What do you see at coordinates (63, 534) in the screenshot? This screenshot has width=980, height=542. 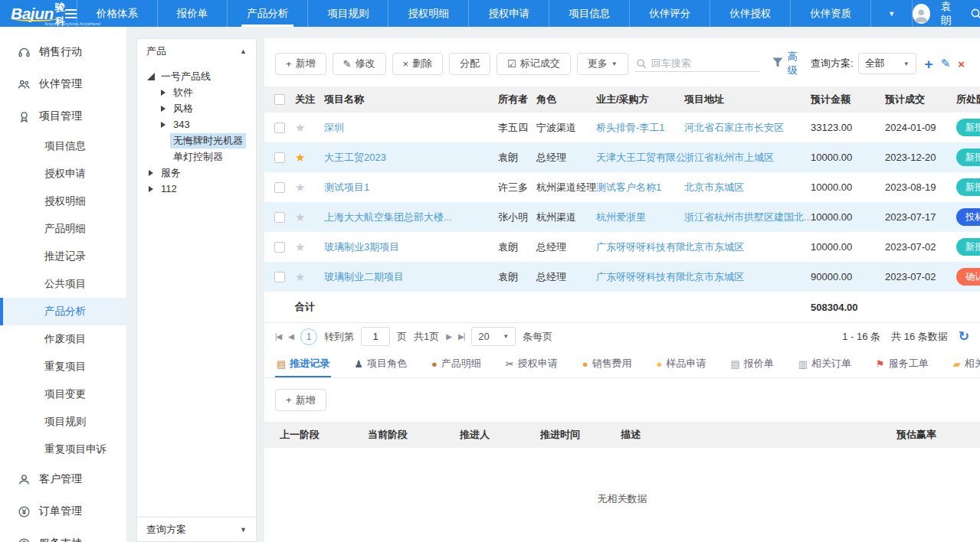 I see `sidebar-item-服务支持: 服务支持` at bounding box center [63, 534].